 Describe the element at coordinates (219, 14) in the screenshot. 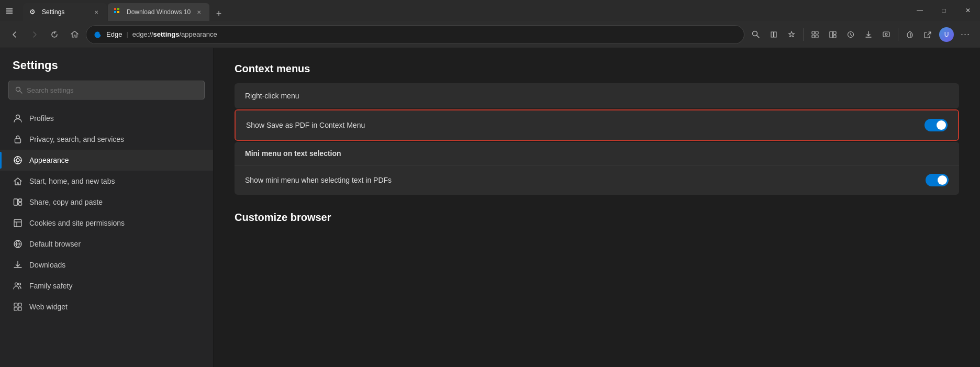

I see `new-tab-button: +` at that location.